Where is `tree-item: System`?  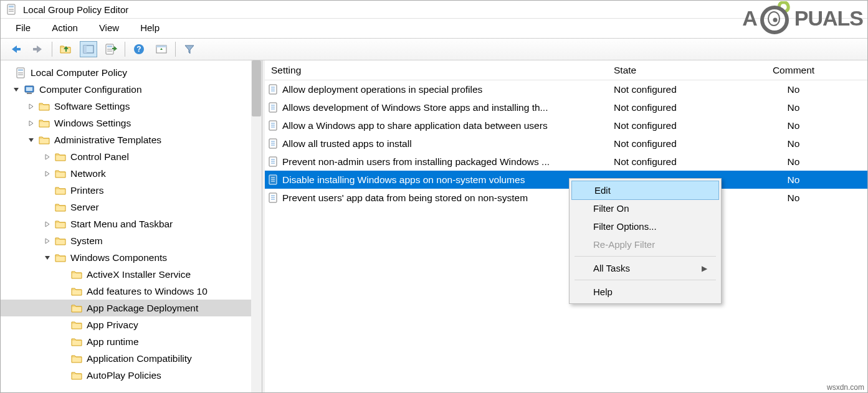 tree-item: System is located at coordinates (126, 240).